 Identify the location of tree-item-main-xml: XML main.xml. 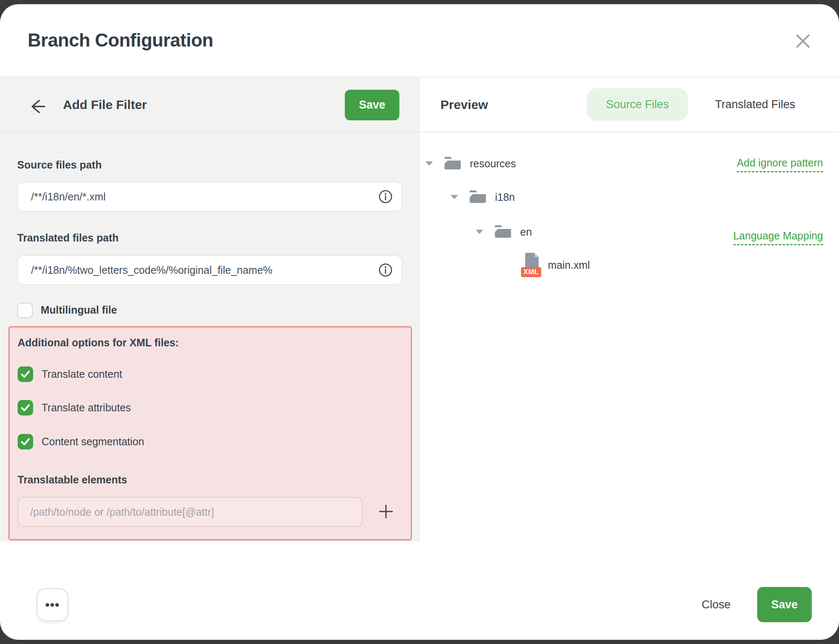
(629, 265).